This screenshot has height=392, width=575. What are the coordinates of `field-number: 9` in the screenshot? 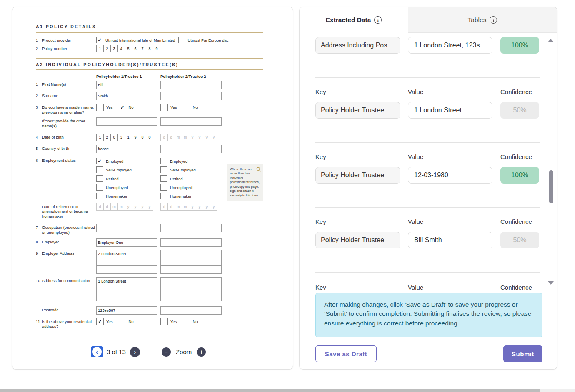 It's located at (38, 253).